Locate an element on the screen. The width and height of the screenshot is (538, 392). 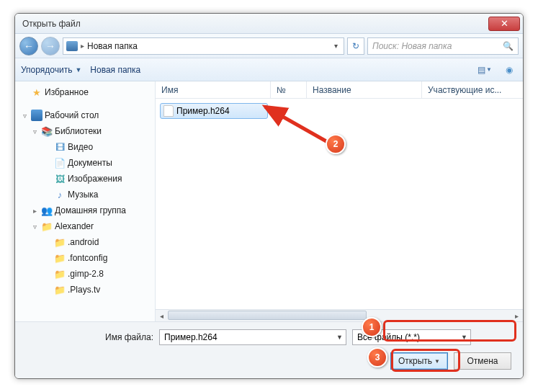
forward-button: → is located at coordinates (50, 46).